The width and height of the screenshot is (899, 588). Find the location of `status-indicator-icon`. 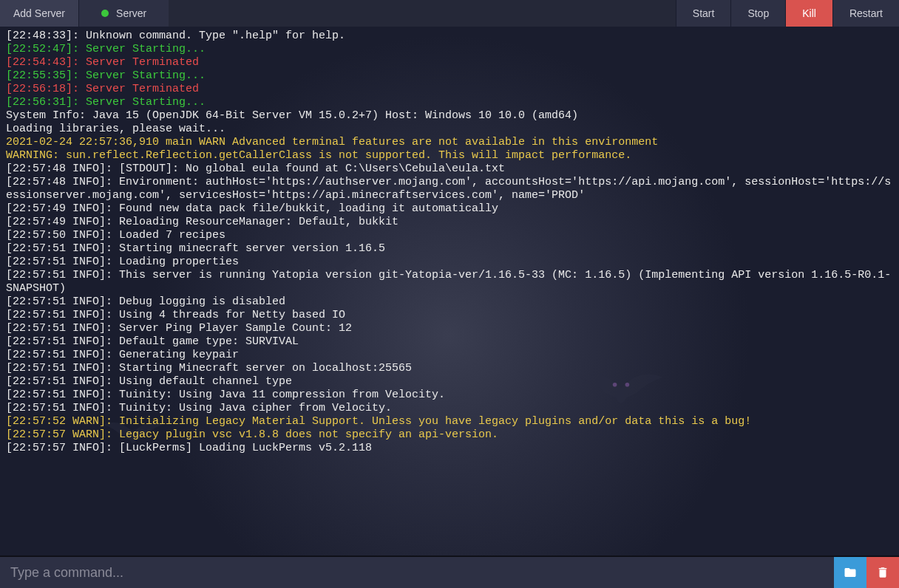

status-indicator-icon is located at coordinates (105, 13).